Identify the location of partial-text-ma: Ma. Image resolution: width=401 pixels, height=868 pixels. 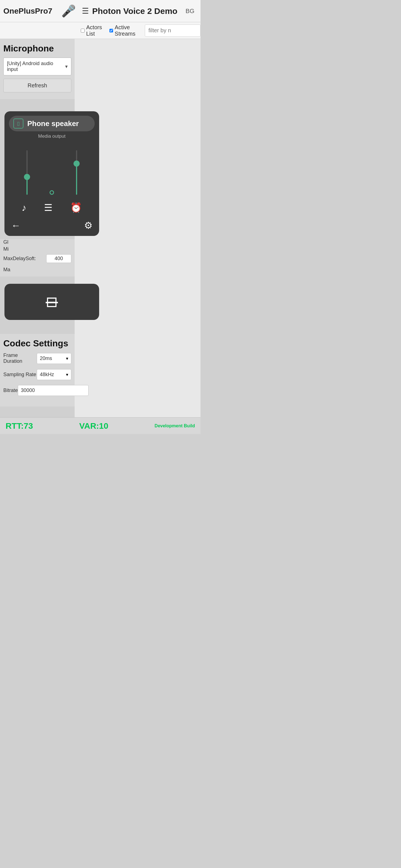
(37, 270).